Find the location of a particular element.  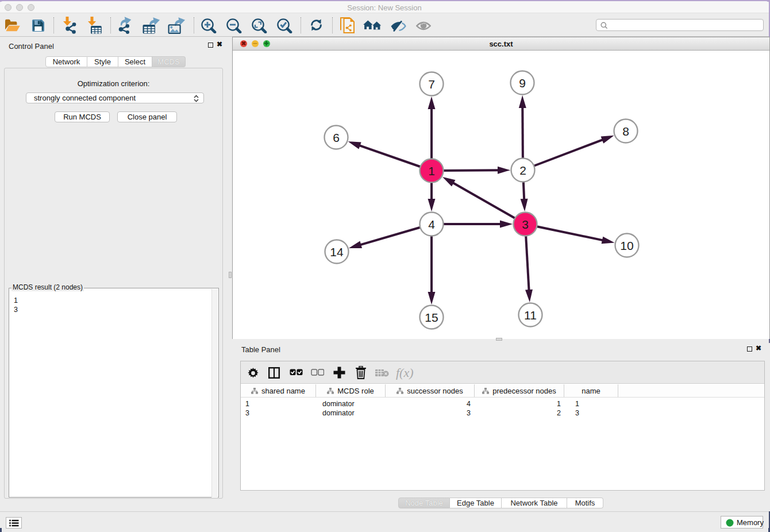

svg-text: 6 is located at coordinates (336, 138).